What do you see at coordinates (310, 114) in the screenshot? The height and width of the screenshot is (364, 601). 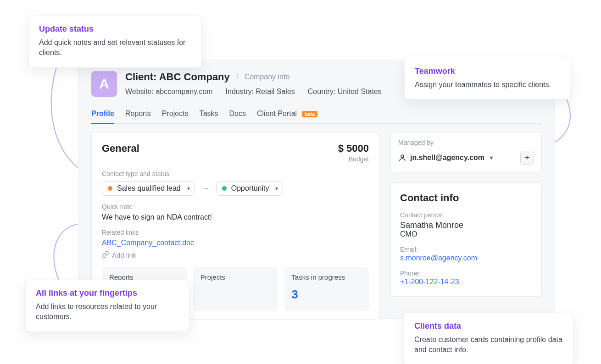 I see `beta-badge: beta` at bounding box center [310, 114].